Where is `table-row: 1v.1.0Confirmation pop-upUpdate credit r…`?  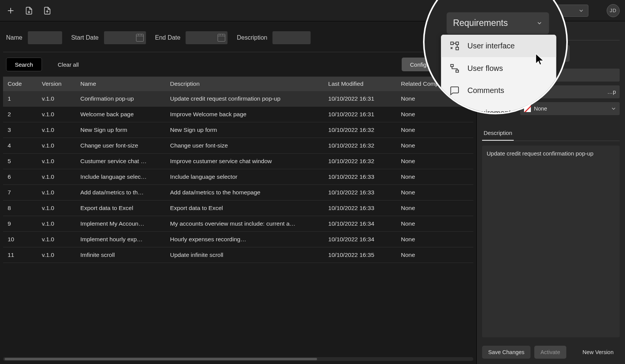
table-row: 1v.1.0Confirmation pop-upUpdate credit r… is located at coordinates (238, 99).